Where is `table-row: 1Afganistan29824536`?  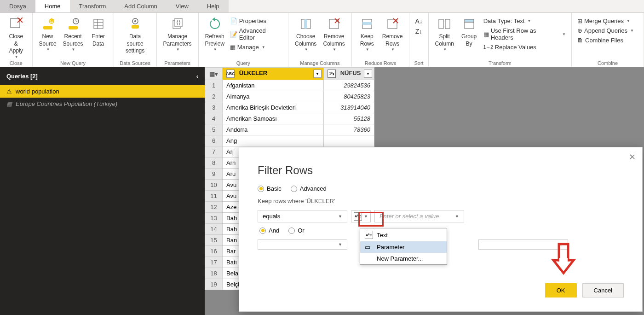
table-row: 1Afganistan29824536 is located at coordinates (290, 86).